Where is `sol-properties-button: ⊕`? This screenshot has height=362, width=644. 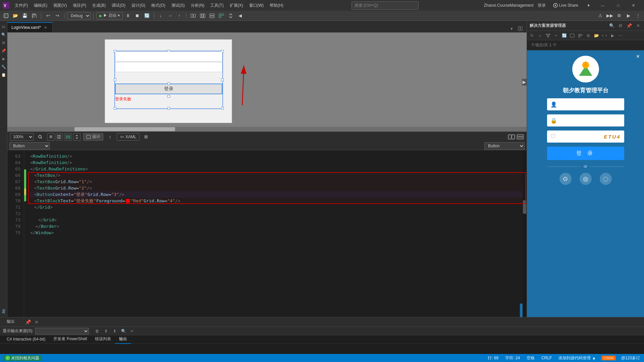
sol-properties-button: ⊕ is located at coordinates (588, 36).